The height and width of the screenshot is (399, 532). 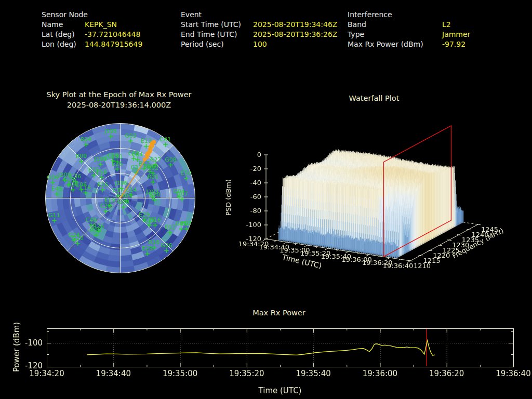 What do you see at coordinates (374, 98) in the screenshot?
I see `waterfall-title: Waterfall Plot` at bounding box center [374, 98].